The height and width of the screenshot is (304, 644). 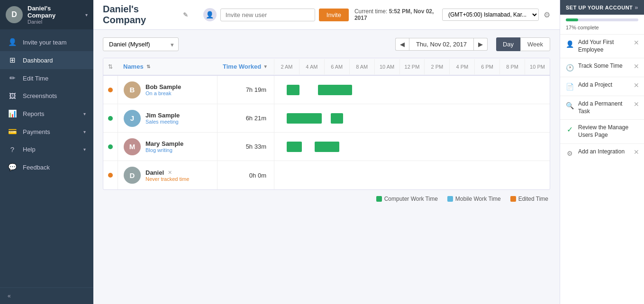 What do you see at coordinates (148, 66) in the screenshot?
I see `name-sort-icon: ⇅` at bounding box center [148, 66].